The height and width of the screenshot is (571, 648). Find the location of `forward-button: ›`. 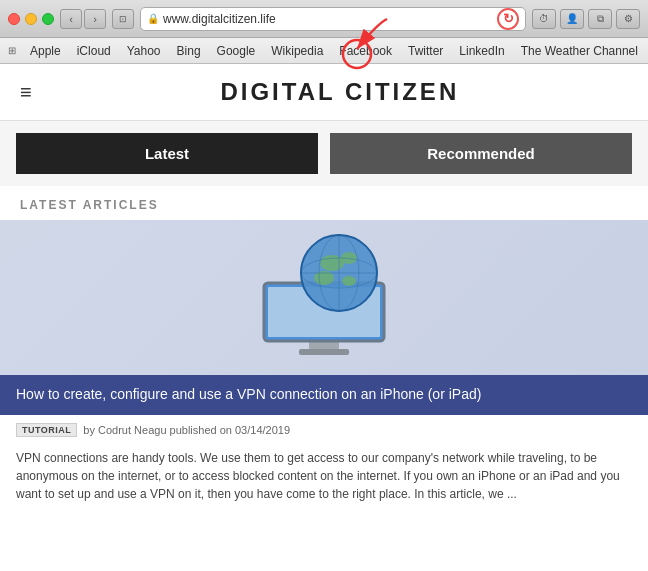

forward-button: › is located at coordinates (95, 19).